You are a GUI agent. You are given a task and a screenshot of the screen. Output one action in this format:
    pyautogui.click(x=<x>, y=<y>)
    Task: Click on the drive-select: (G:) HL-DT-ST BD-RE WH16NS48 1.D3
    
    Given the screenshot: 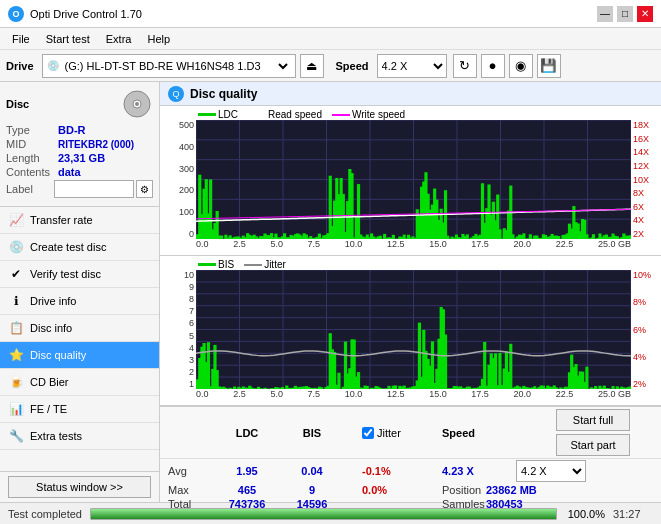 What is the action you would take?
    pyautogui.click(x=176, y=66)
    